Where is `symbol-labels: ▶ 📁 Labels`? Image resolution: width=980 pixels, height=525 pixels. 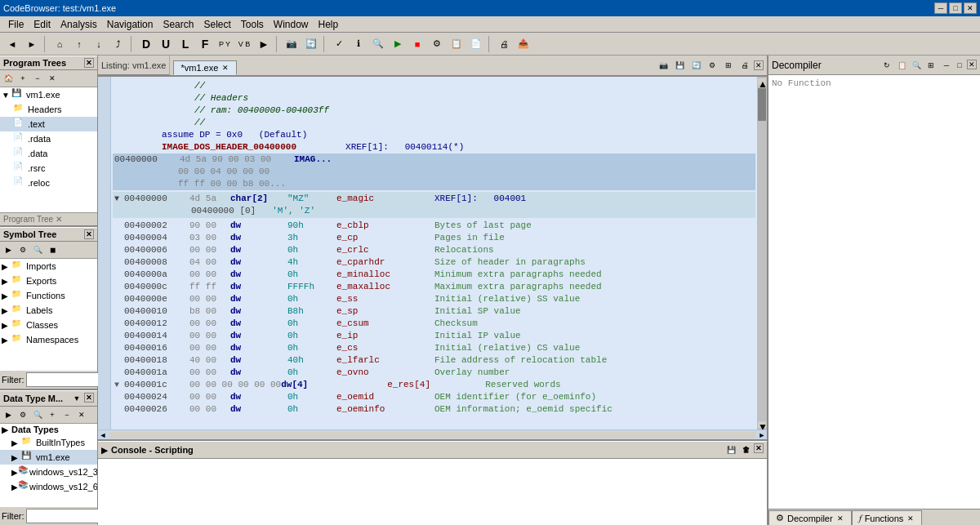 symbol-labels: ▶ 📁 Labels is located at coordinates (49, 310).